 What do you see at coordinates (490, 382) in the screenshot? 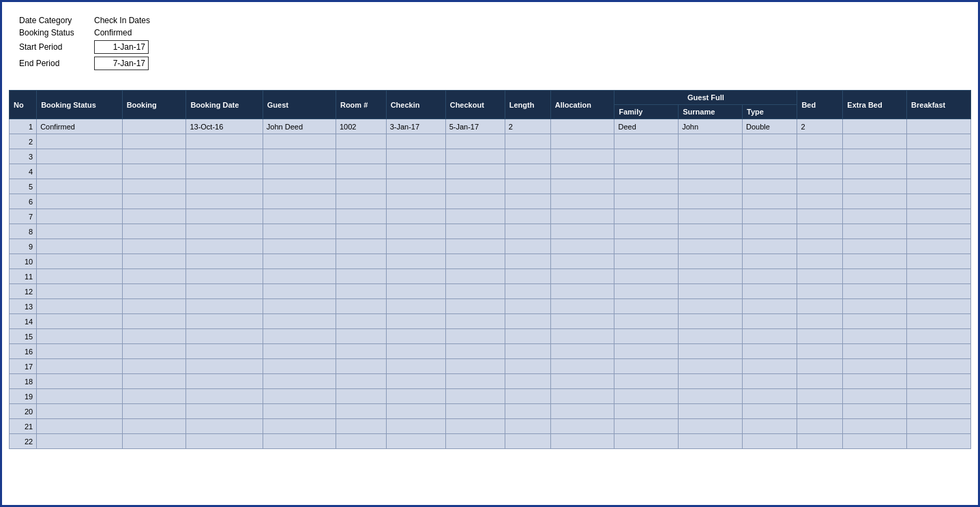
I see `table-row: 18` at bounding box center [490, 382].